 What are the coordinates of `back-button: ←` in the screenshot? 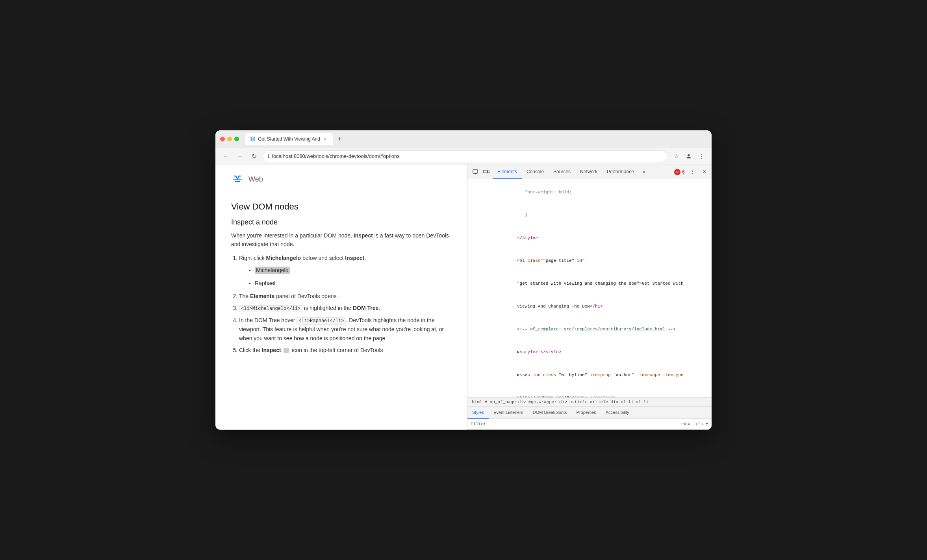 It's located at (226, 156).